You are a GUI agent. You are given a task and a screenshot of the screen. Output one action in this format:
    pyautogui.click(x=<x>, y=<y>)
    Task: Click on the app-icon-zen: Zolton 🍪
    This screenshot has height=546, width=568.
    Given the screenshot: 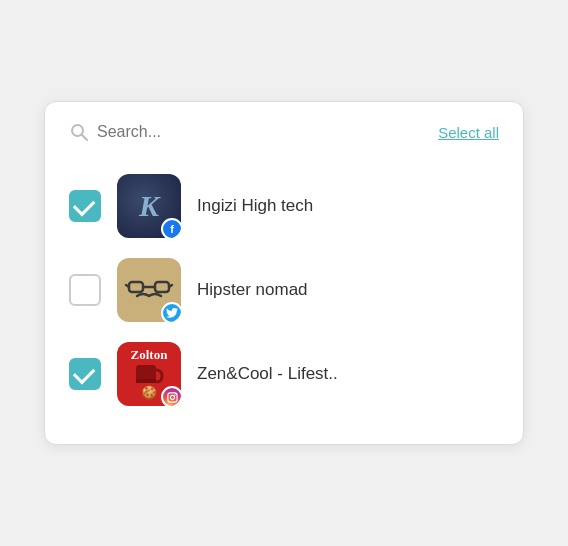 What is the action you would take?
    pyautogui.click(x=149, y=374)
    